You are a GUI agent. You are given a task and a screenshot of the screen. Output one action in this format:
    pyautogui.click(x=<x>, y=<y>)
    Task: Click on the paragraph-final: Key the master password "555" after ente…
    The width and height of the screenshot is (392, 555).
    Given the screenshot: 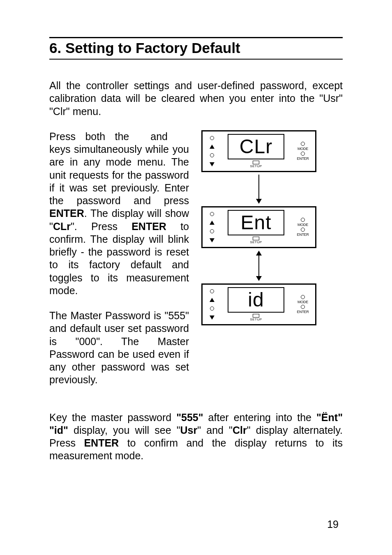 What is the action you would take?
    pyautogui.click(x=196, y=437)
    